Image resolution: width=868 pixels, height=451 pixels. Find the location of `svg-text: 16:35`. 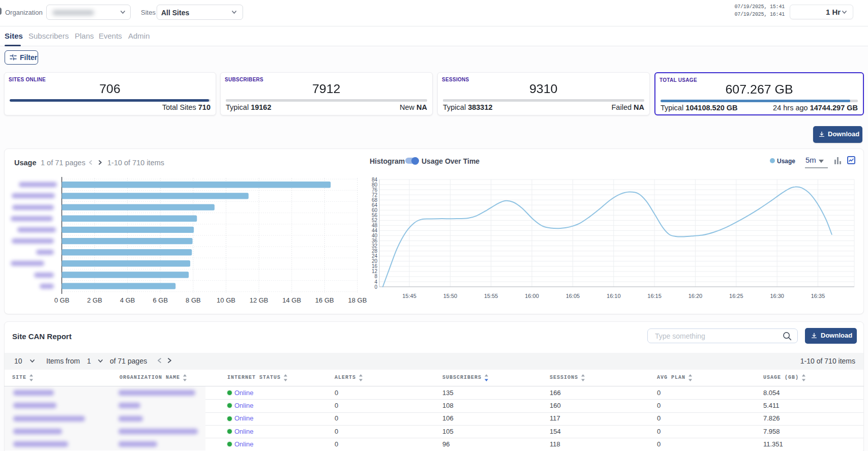

svg-text: 16:35 is located at coordinates (818, 296).